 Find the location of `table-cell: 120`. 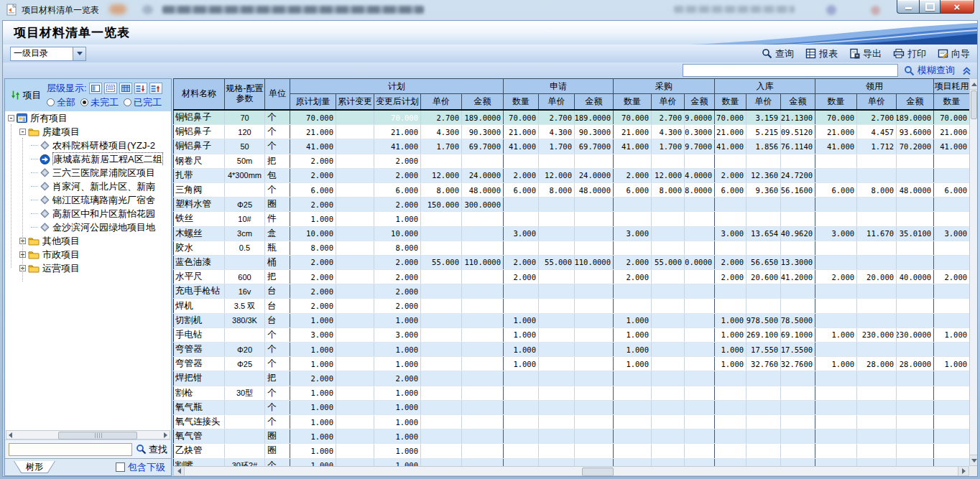

table-cell: 120 is located at coordinates (245, 132).